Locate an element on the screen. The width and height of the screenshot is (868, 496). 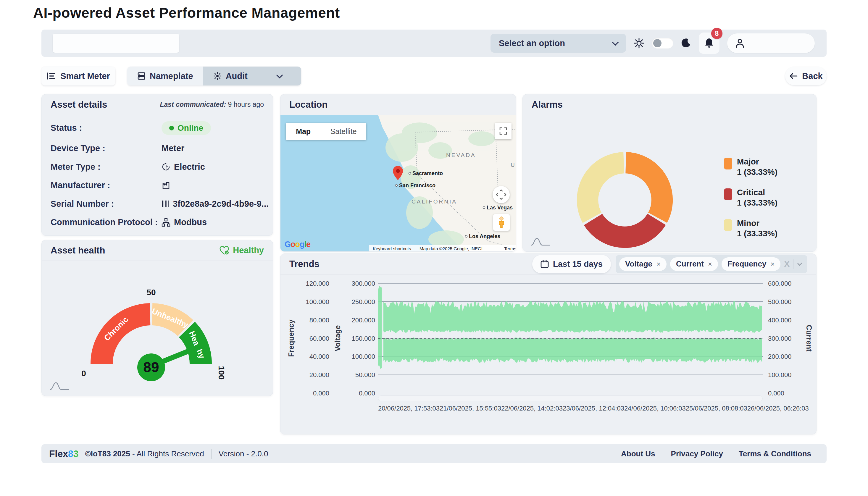
location-card: Location is located at coordinates (398, 173).